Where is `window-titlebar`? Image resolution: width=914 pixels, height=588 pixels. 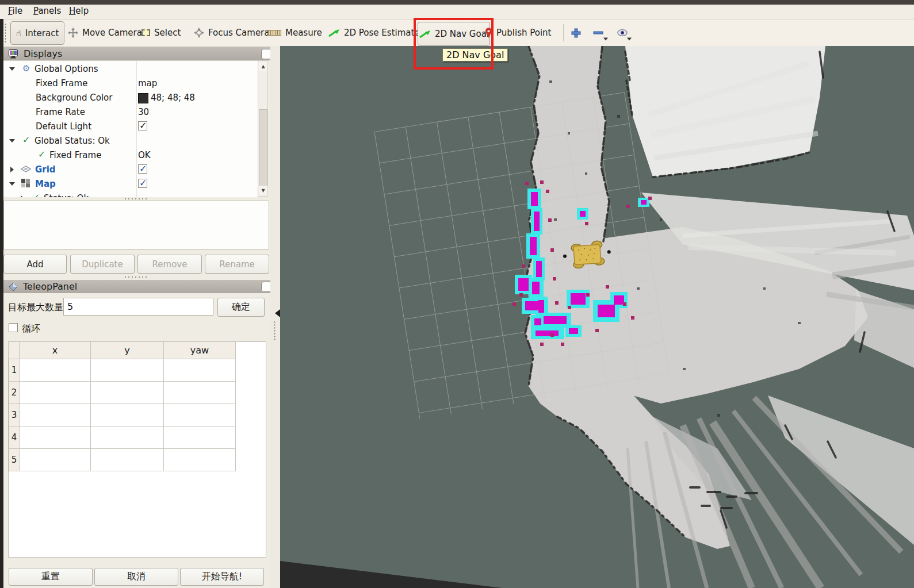 window-titlebar is located at coordinates (457, 2).